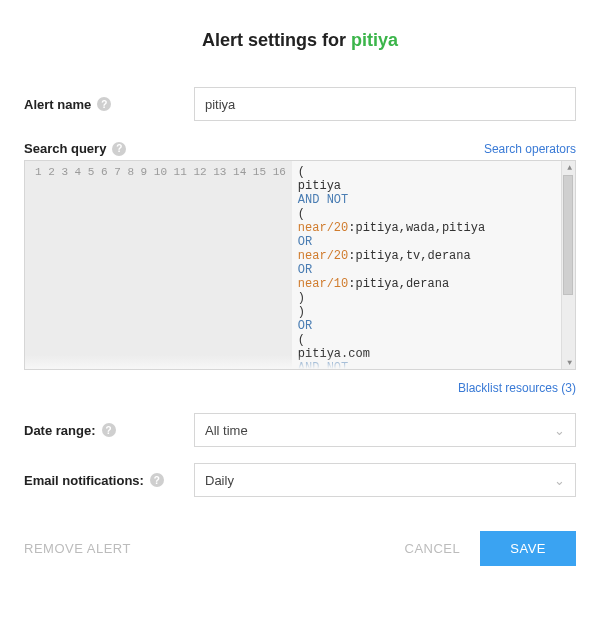 The height and width of the screenshot is (617, 600). I want to click on scroll-down-icon: ▼, so click(570, 362).